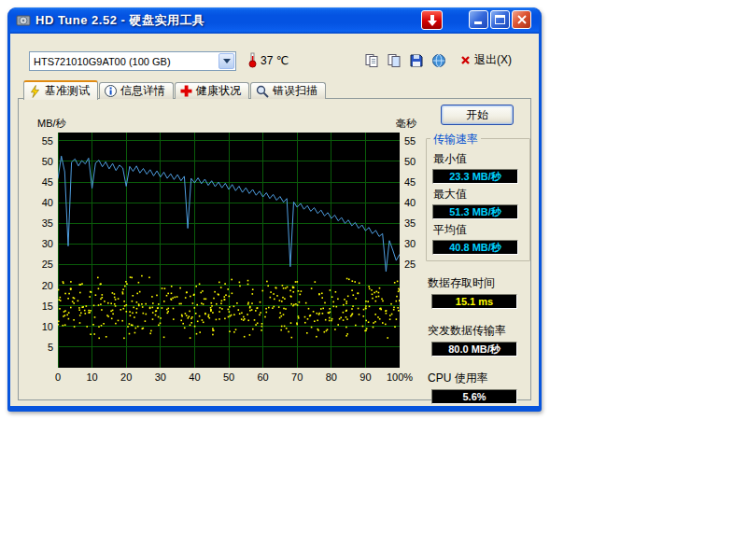  What do you see at coordinates (52, 123) in the screenshot?
I see `y-axis-left-title: MB/秒` at bounding box center [52, 123].